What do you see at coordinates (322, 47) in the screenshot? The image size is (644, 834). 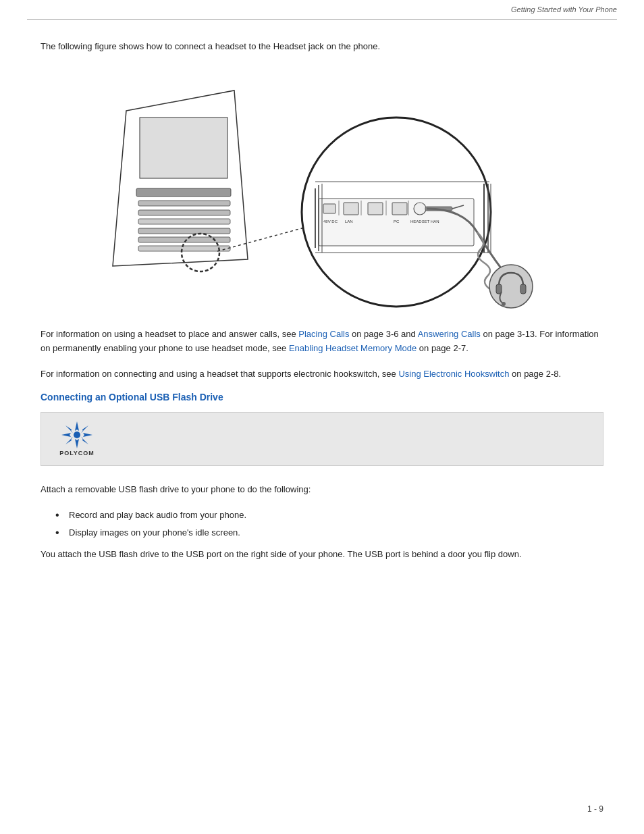 I see `intro-paragraph: The following figure shows how to connec…` at bounding box center [322, 47].